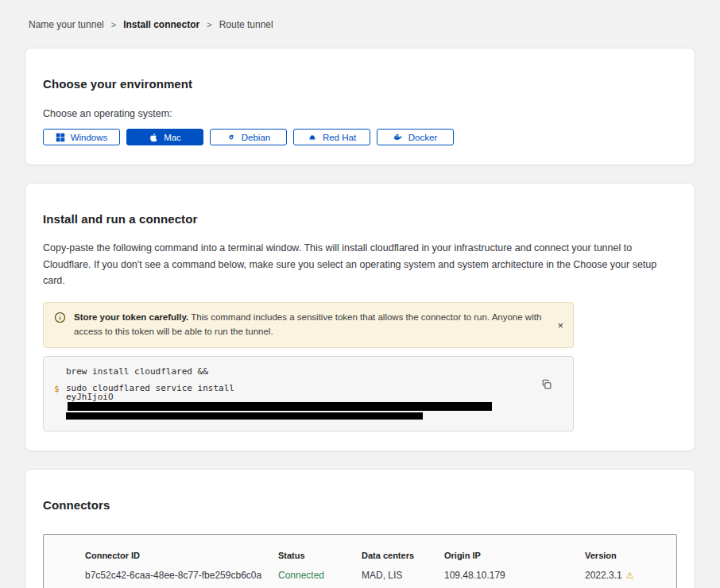 The width and height of the screenshot is (720, 588). I want to click on breadcrumb-step-install-connector: Install connector, so click(161, 25).